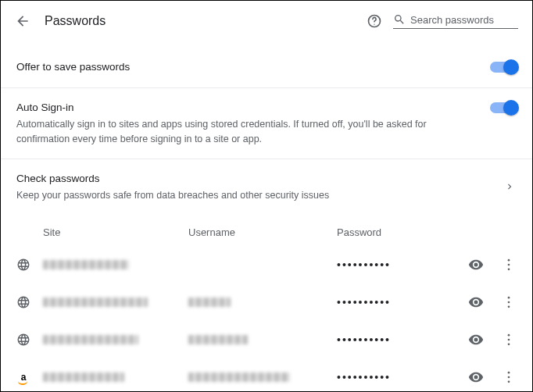  What do you see at coordinates (75, 21) in the screenshot?
I see `page-title: Passwords` at bounding box center [75, 21].